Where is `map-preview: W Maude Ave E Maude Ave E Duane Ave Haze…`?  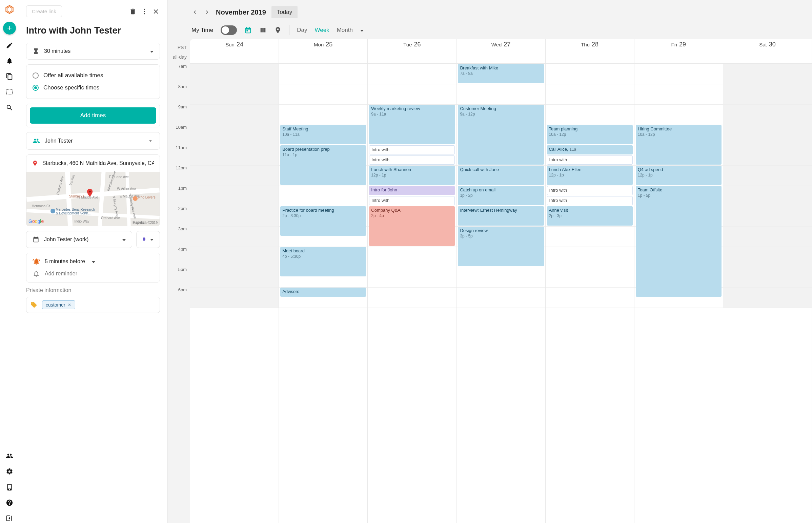 map-preview: W Maude Ave E Maude Ave E Duane Ave Haze… is located at coordinates (93, 199).